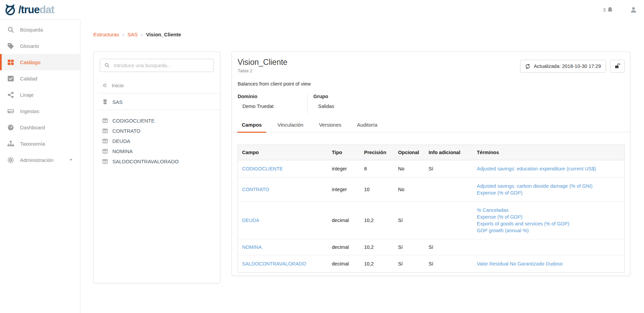 The image size is (644, 313). I want to click on structure-description: Balances from client point of view, so click(431, 84).